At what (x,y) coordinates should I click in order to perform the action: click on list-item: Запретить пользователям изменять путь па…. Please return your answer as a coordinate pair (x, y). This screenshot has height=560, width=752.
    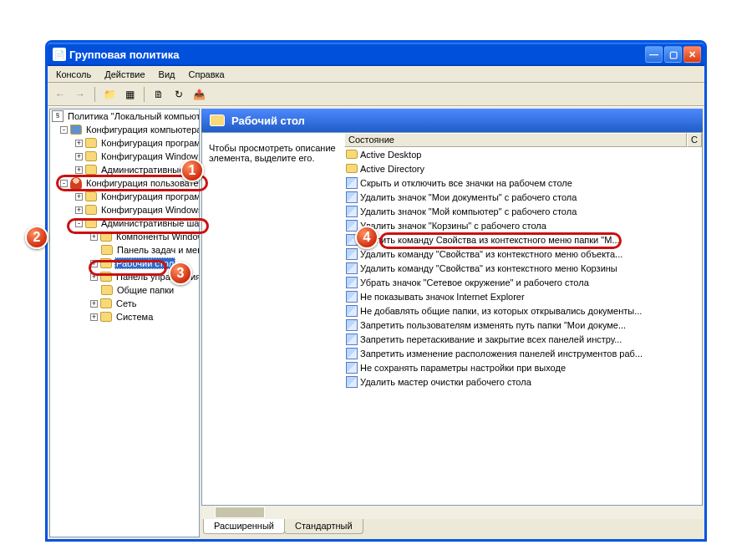
    Looking at the image, I should click on (523, 324).